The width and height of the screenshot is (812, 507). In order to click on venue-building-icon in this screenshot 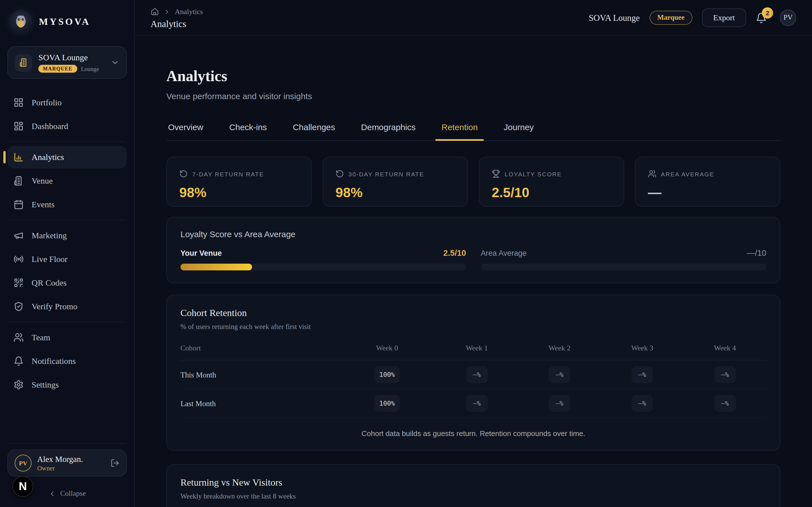, I will do `click(23, 62)`.